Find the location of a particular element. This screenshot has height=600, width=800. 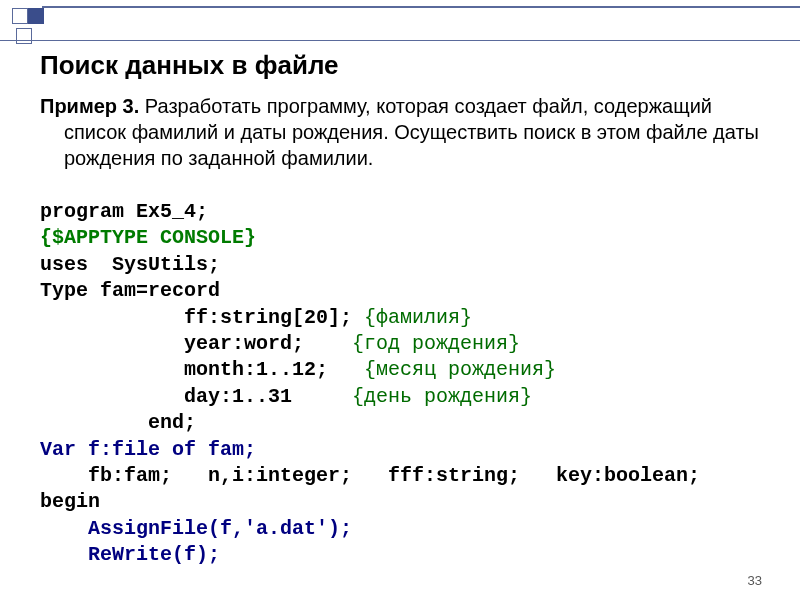

code-line: year:word; is located at coordinates (172, 344).